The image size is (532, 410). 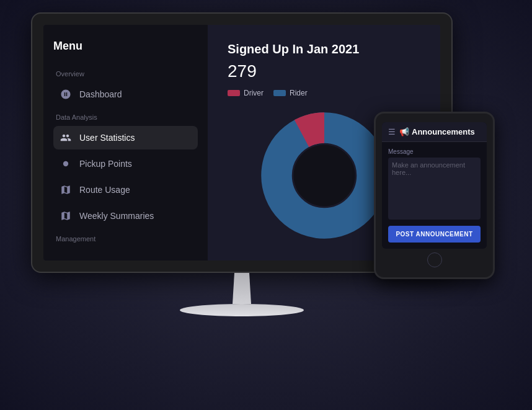 What do you see at coordinates (242, 288) in the screenshot?
I see `imac-neck` at bounding box center [242, 288].